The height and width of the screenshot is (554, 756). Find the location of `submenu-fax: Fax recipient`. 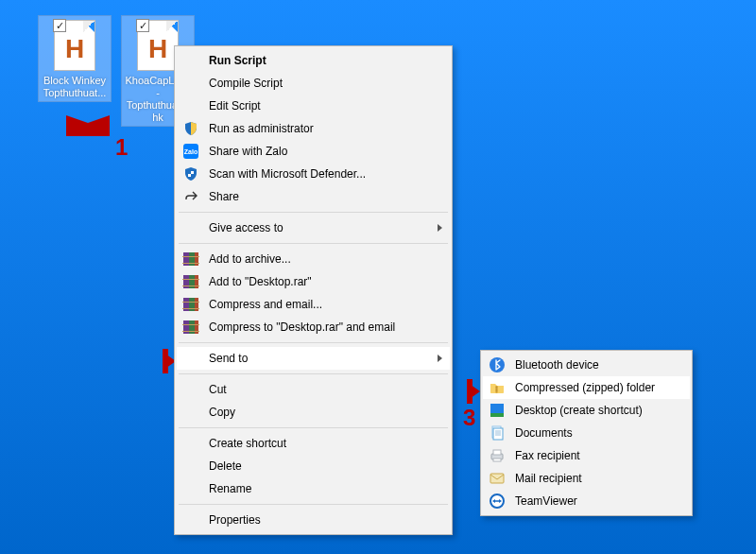

submenu-fax: Fax recipient is located at coordinates (586, 456).